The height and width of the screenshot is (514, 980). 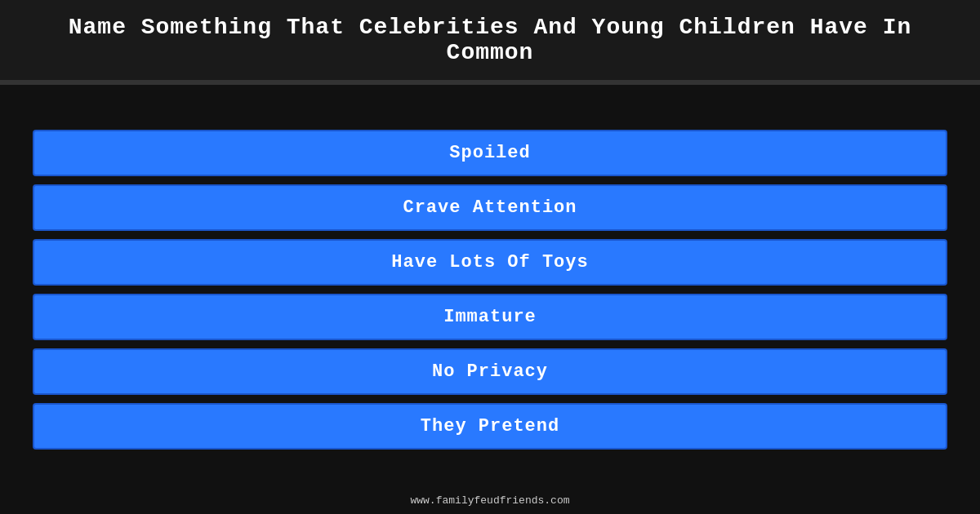 I want to click on answer-text-2: Crave Attention, so click(x=490, y=207).